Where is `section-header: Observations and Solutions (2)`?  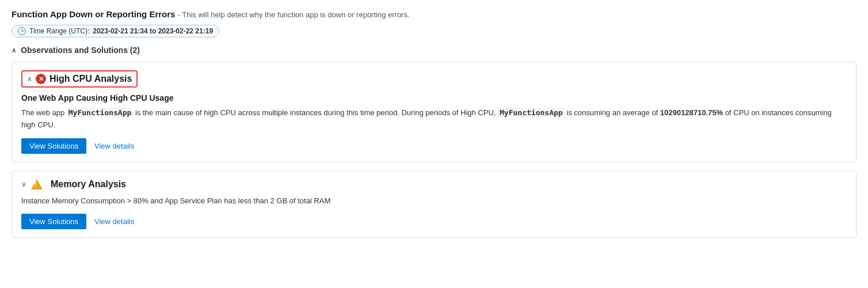 section-header: Observations and Solutions (2) is located at coordinates (434, 50).